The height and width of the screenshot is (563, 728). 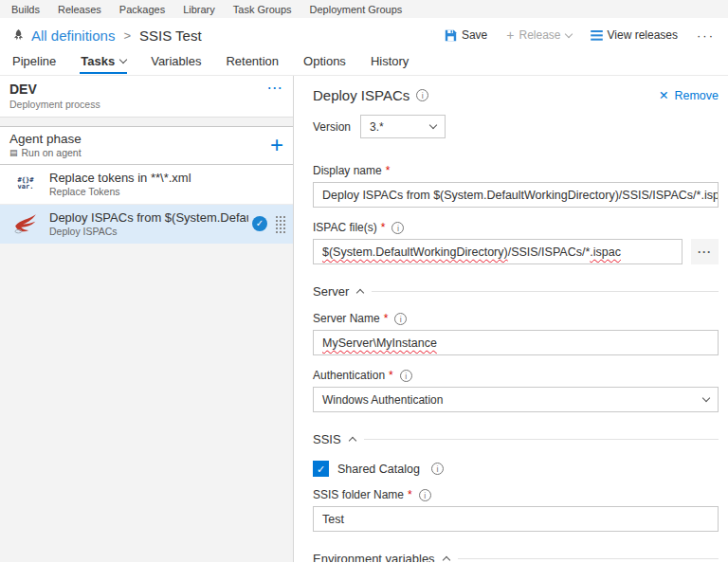 I want to click on version-select: 3.*, so click(x=403, y=127).